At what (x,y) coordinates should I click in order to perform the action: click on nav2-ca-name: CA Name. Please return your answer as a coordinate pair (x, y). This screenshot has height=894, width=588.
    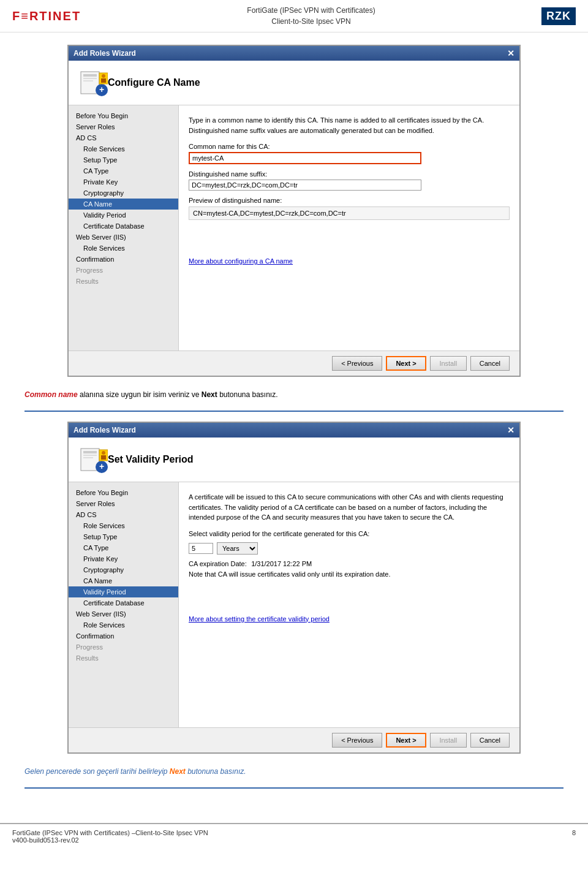
    Looking at the image, I should click on (124, 581).